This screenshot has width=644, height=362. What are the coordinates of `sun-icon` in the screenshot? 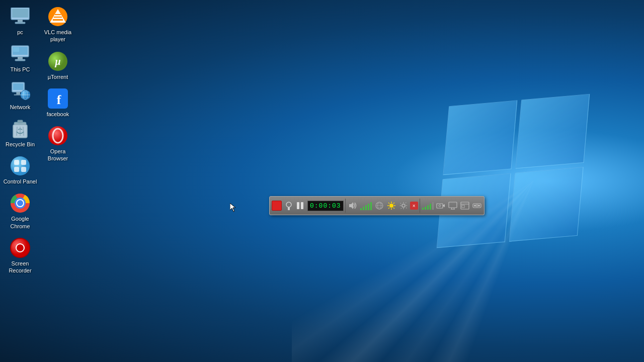 It's located at (391, 206).